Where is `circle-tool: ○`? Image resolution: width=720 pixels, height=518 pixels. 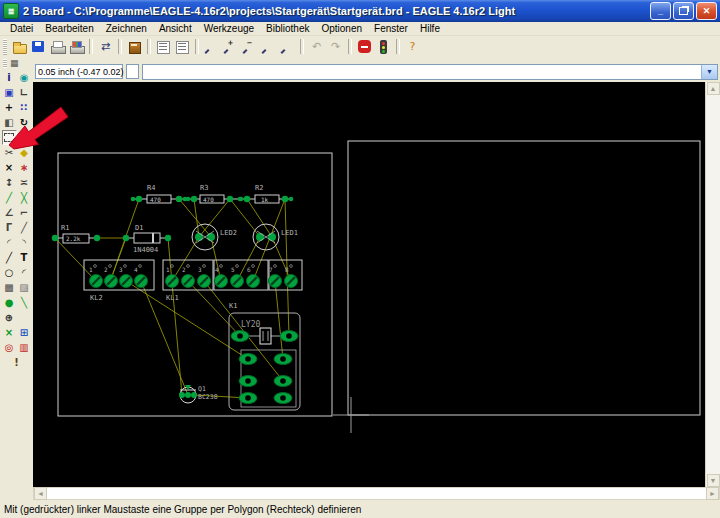 circle-tool: ○ is located at coordinates (10, 272).